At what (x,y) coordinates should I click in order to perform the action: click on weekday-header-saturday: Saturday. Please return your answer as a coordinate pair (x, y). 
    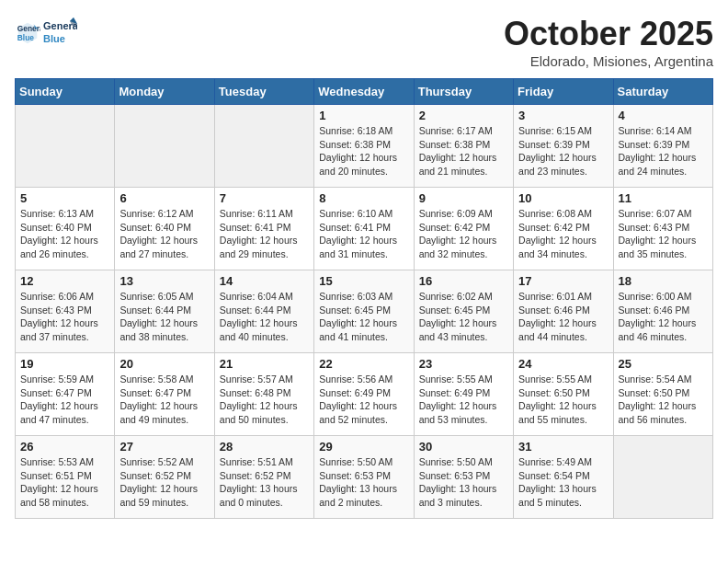
    Looking at the image, I should click on (663, 92).